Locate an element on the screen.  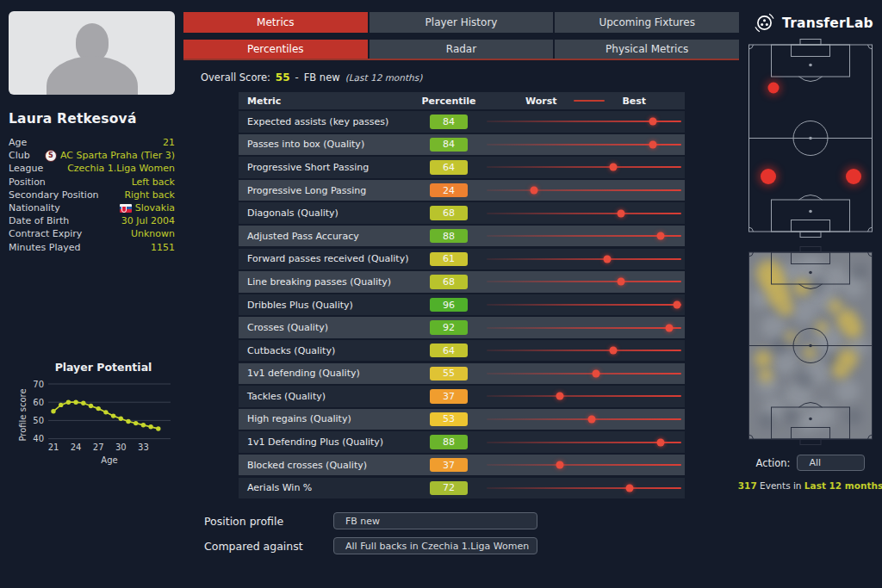
brand-logo: TransferLab is located at coordinates (813, 22).